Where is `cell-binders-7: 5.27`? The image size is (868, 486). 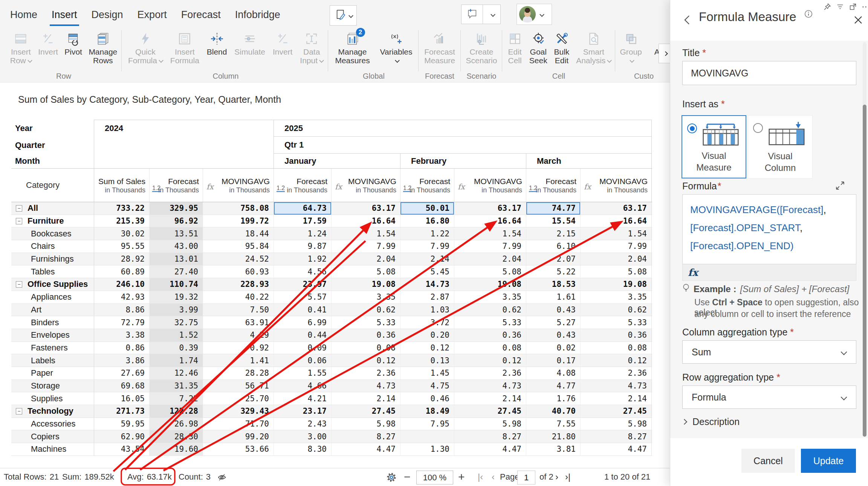
cell-binders-7: 5.27 is located at coordinates (553, 322).